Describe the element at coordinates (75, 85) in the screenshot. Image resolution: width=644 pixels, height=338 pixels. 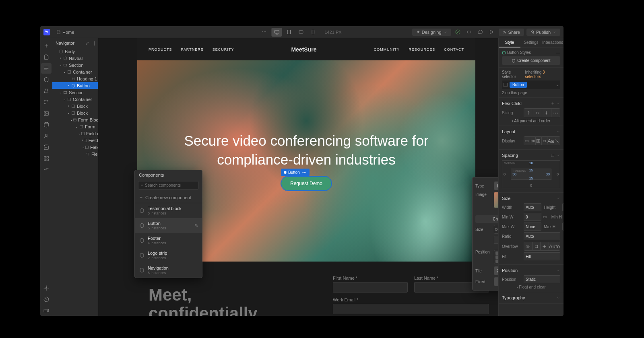
I see `tree-item: ›Button` at that location.